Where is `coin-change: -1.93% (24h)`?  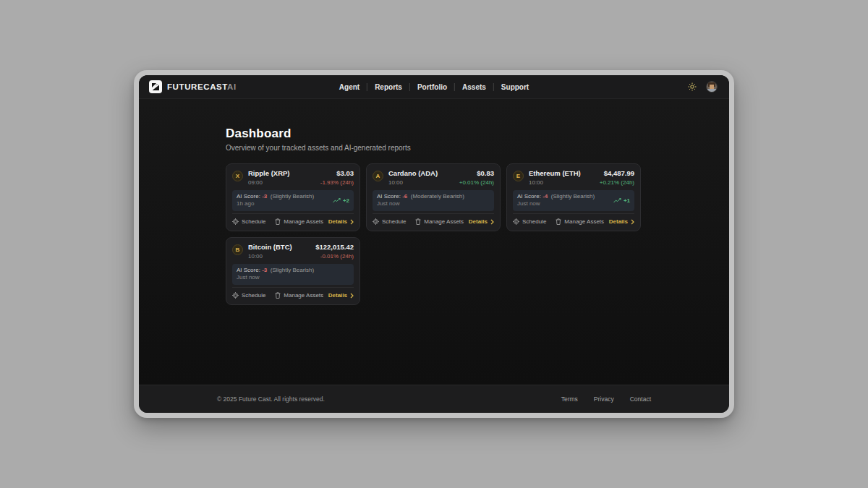
coin-change: -1.93% (24h) is located at coordinates (337, 182).